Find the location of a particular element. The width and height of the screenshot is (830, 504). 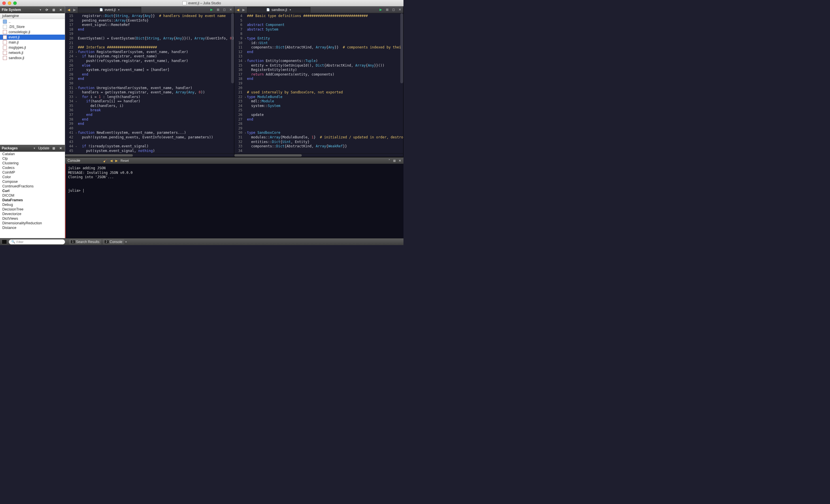

filesystem-item: .DS_Store is located at coordinates (32, 27).